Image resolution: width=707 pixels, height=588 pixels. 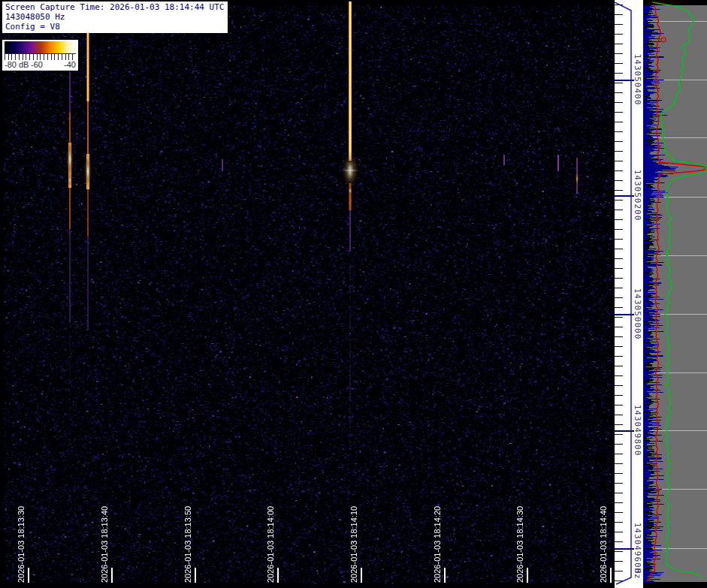 I want to click on time-axis-label: 2026-01-03 18:14:10, so click(x=354, y=544).